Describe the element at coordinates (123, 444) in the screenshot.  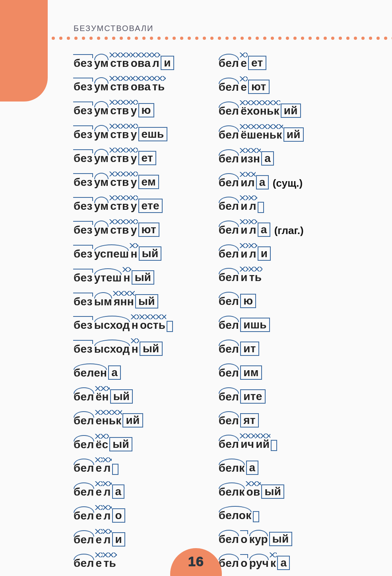
I see `word-row: белёсый` at that location.